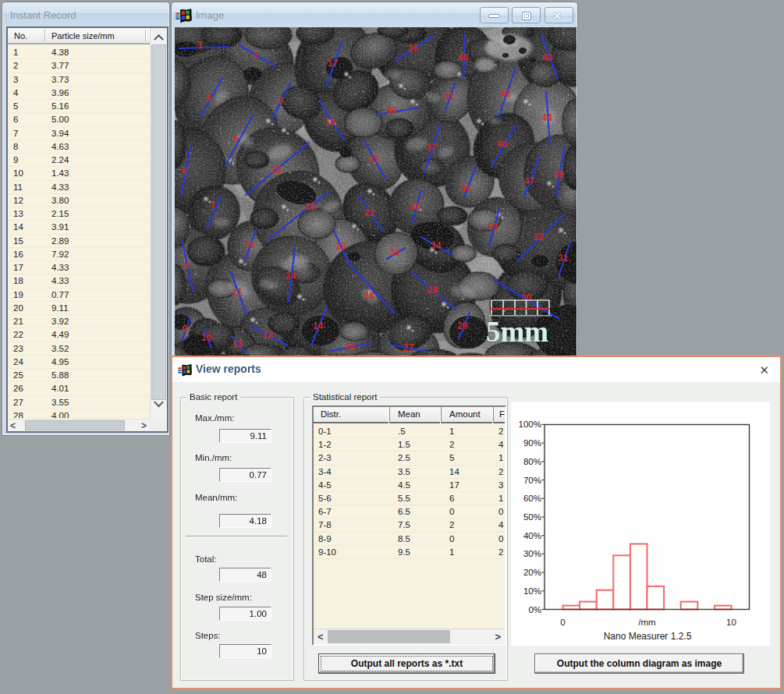 Image resolution: width=784 pixels, height=694 pixels. What do you see at coordinates (463, 58) in the screenshot?
I see `svg-text: 40` at bounding box center [463, 58].